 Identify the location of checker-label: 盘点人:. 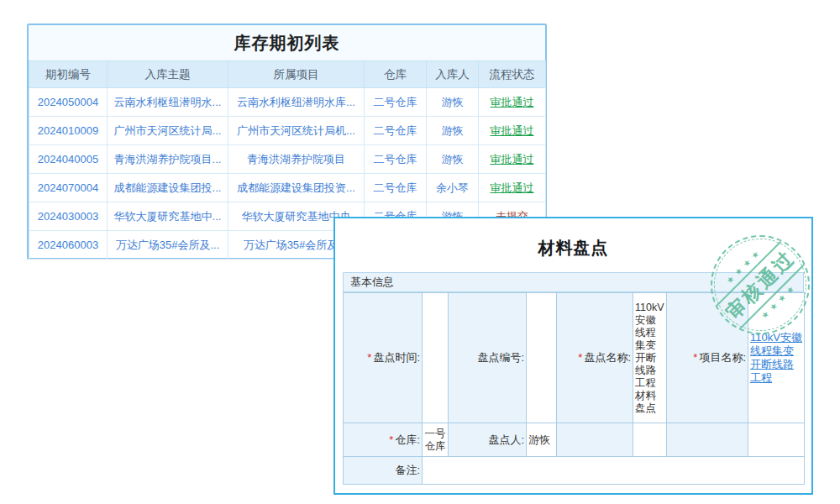
(487, 440).